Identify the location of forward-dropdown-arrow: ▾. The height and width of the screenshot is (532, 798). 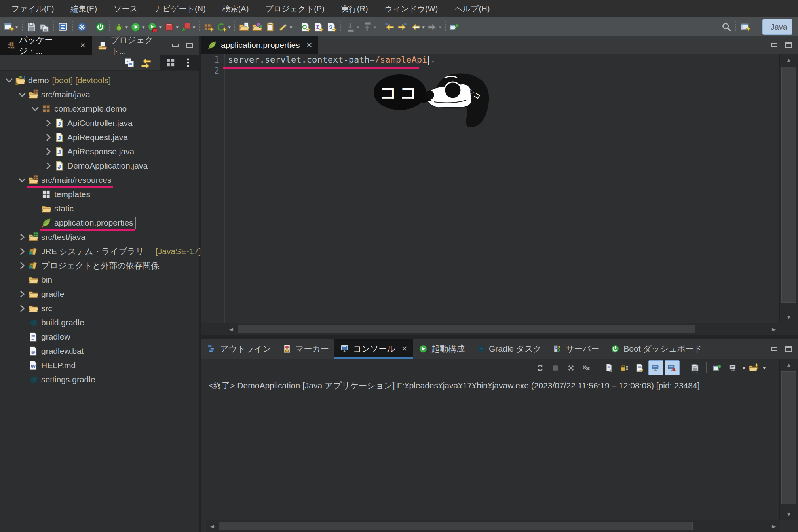
(440, 27).